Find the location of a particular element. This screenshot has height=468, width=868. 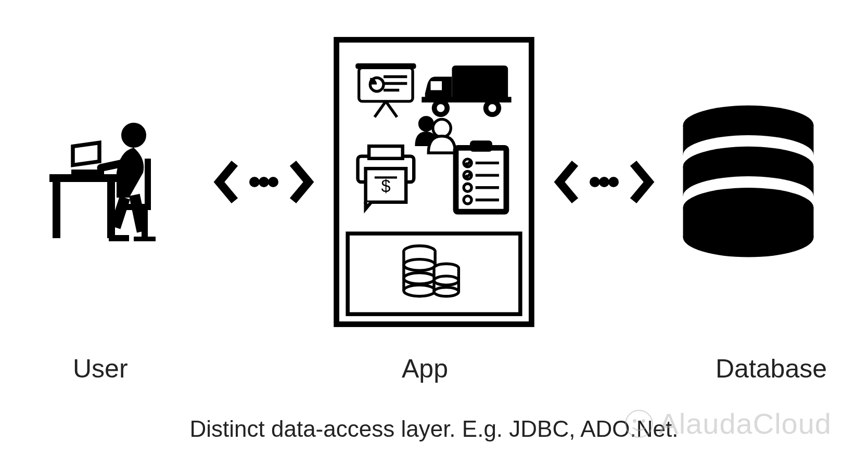

label-row: User App Database is located at coordinates (434, 374).